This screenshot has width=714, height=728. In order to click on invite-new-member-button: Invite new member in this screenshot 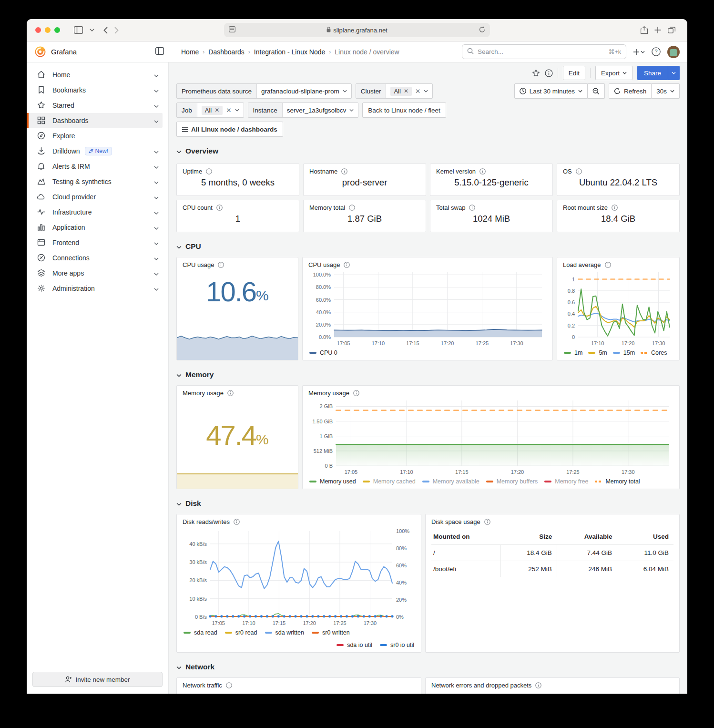, I will do `click(97, 679)`.